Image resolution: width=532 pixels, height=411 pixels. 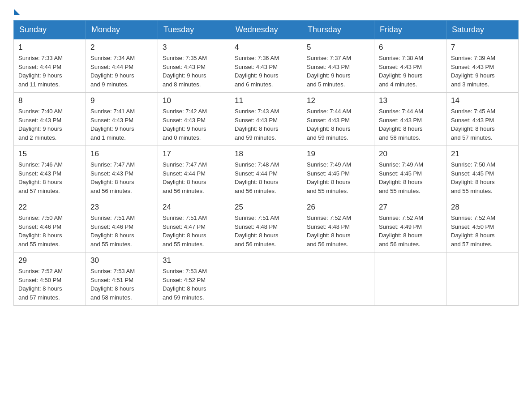 What do you see at coordinates (338, 71) in the screenshot?
I see `day-info: Sunrise: 7:37 AMSunset: 4:43 PMDaylight:…` at bounding box center [338, 71].